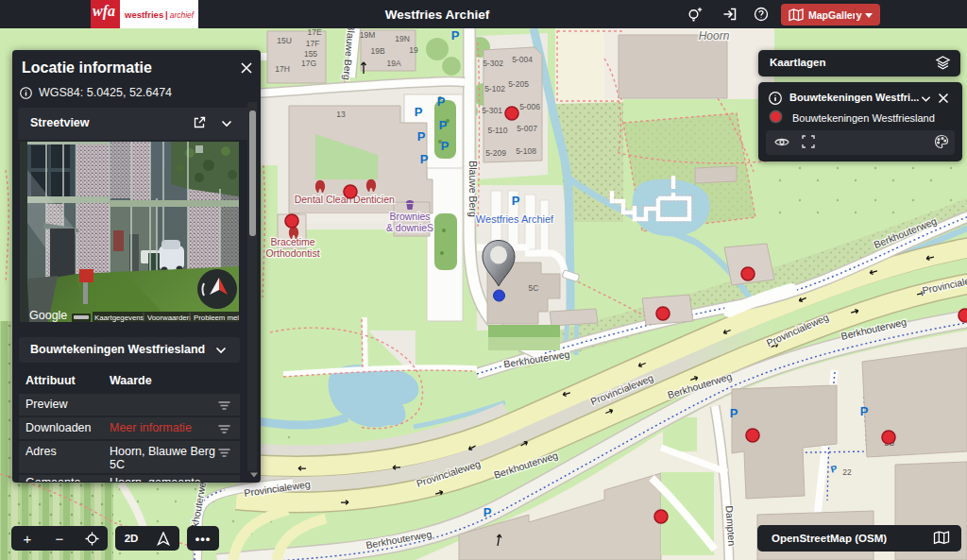 The image size is (967, 560). I want to click on svg-text: 19M, so click(368, 35).